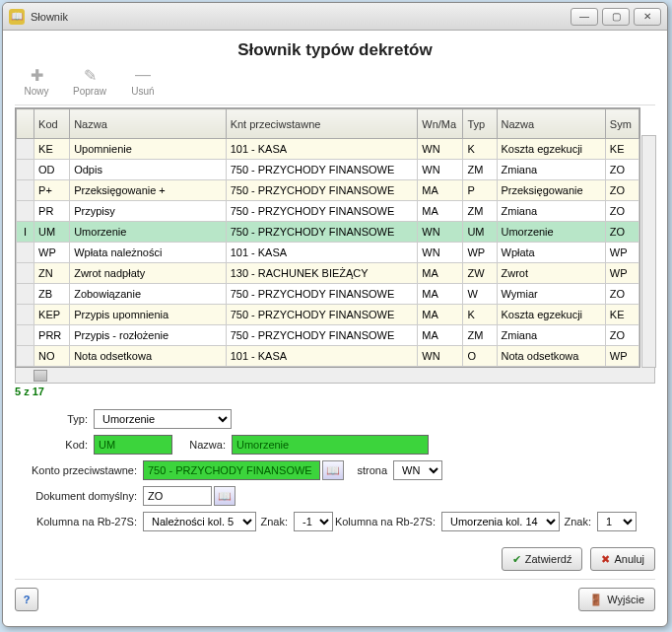 This screenshot has width=672, height=632. What do you see at coordinates (163, 419) in the screenshot?
I see `typ-select: Umorzenie` at bounding box center [163, 419].